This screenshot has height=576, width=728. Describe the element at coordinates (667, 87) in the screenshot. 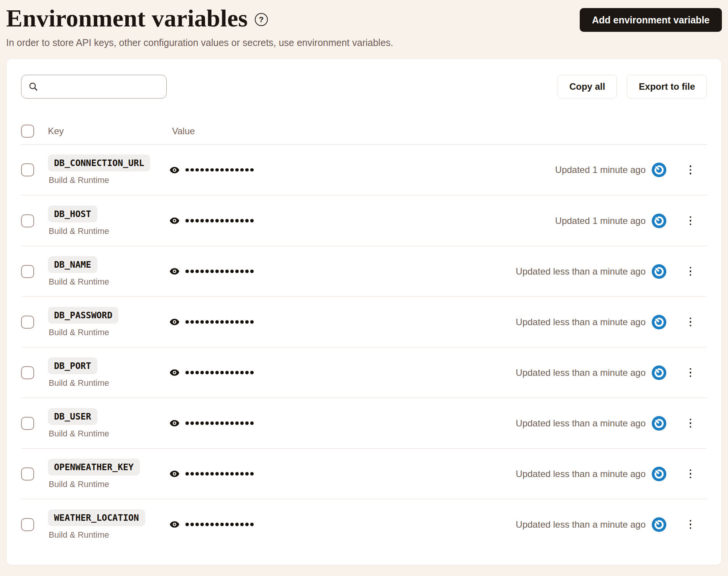

I see `export-to-file-button: Export to file` at that location.